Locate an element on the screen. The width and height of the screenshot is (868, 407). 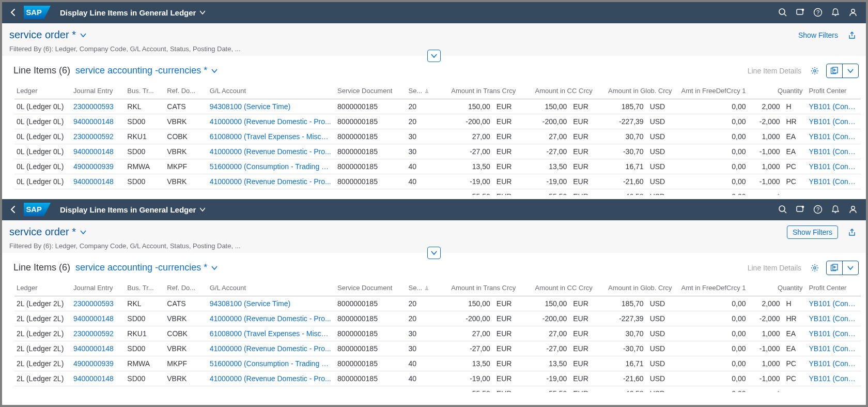
table-row: 0L (Ledger 0L) 2300000593 RKL CATS 94308… is located at coordinates (438, 107).